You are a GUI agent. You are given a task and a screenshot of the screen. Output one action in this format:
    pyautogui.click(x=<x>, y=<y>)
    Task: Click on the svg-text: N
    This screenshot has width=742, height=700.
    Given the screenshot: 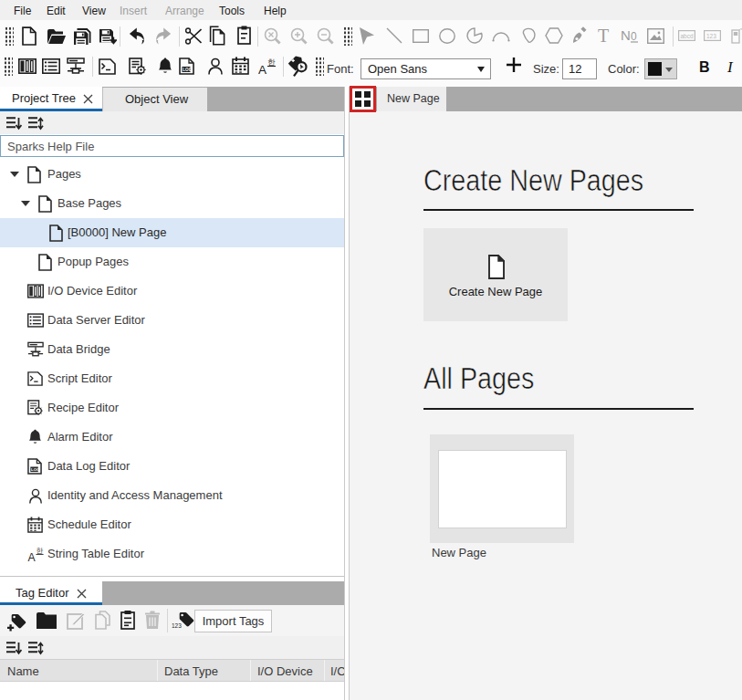 What is the action you would take?
    pyautogui.click(x=626, y=35)
    